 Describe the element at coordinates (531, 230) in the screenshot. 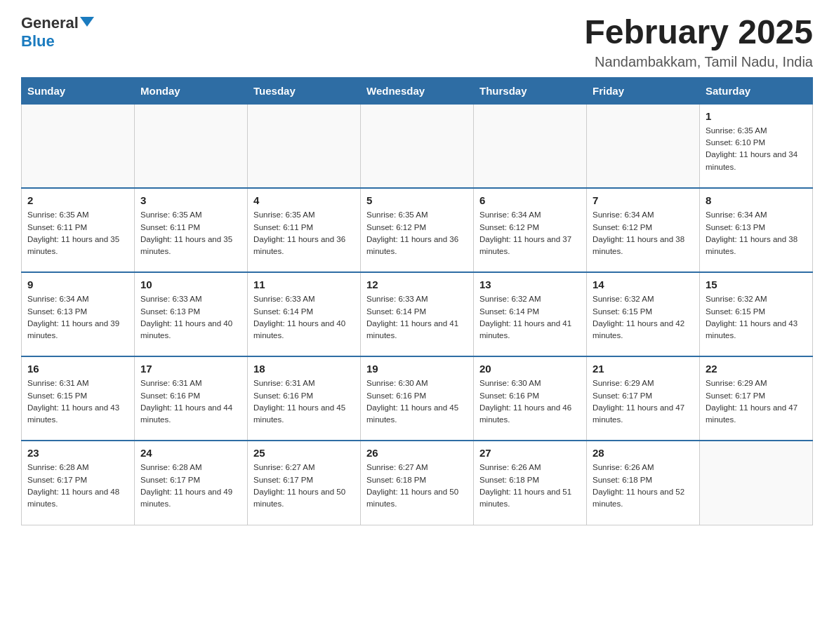

I see `table-row: 6Sunrise: 6:34 AMSunset: 6:12 PMDaylight…` at that location.